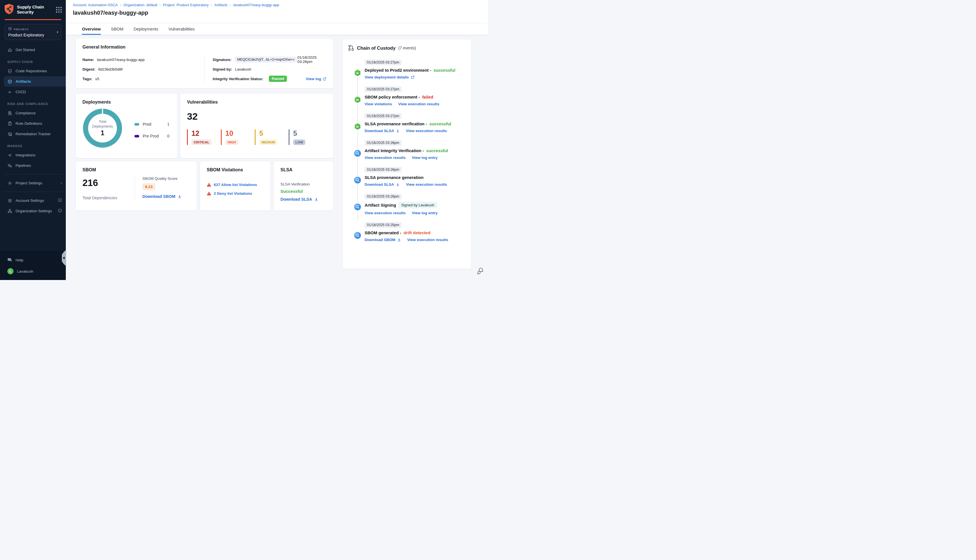 The width and height of the screenshot is (976, 560). What do you see at coordinates (33, 123) in the screenshot?
I see `sidebar-item-rule-definitions: Rule Definitions` at bounding box center [33, 123].